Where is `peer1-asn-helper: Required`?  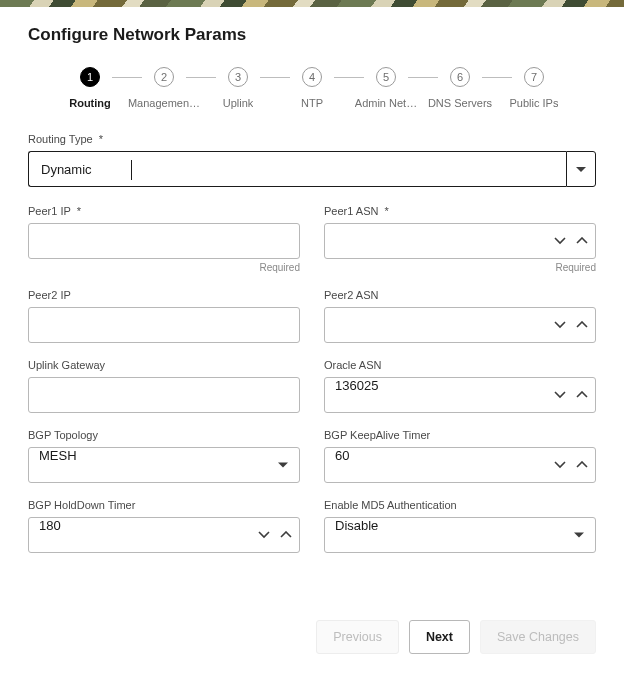 peer1-asn-helper: Required is located at coordinates (460, 268).